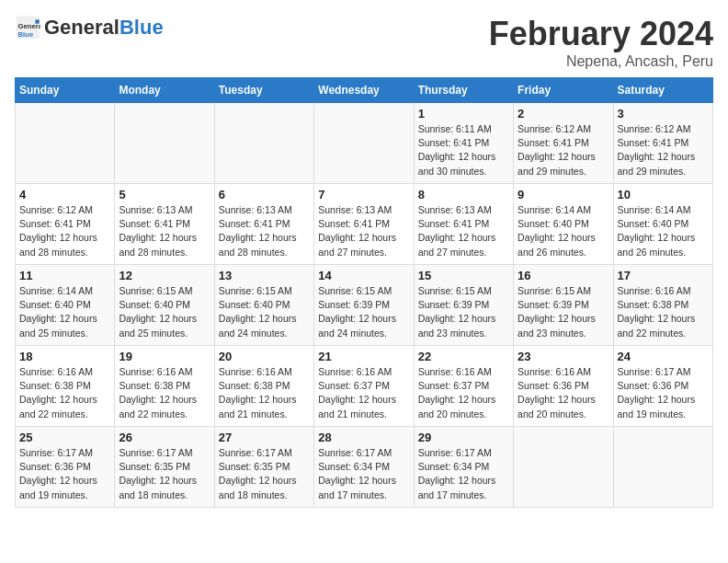 The width and height of the screenshot is (728, 563). Describe the element at coordinates (463, 90) in the screenshot. I see `header-thursday: Thursday` at that location.